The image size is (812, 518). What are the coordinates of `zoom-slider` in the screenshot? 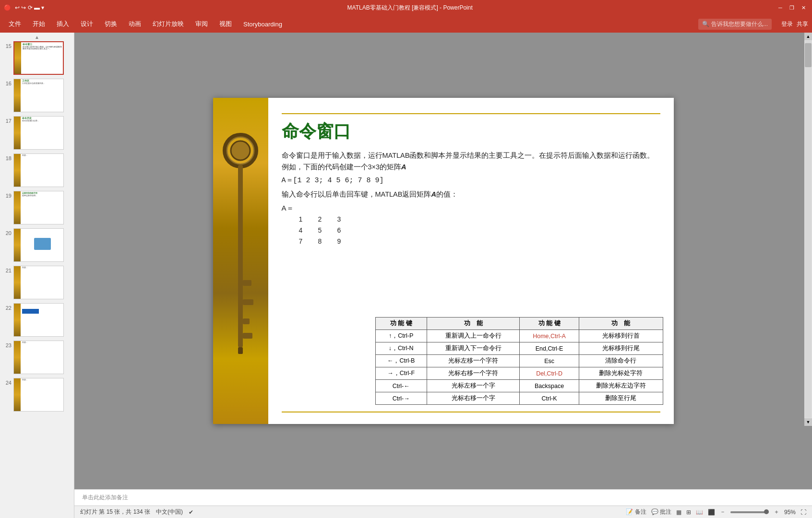 It's located at (750, 512).